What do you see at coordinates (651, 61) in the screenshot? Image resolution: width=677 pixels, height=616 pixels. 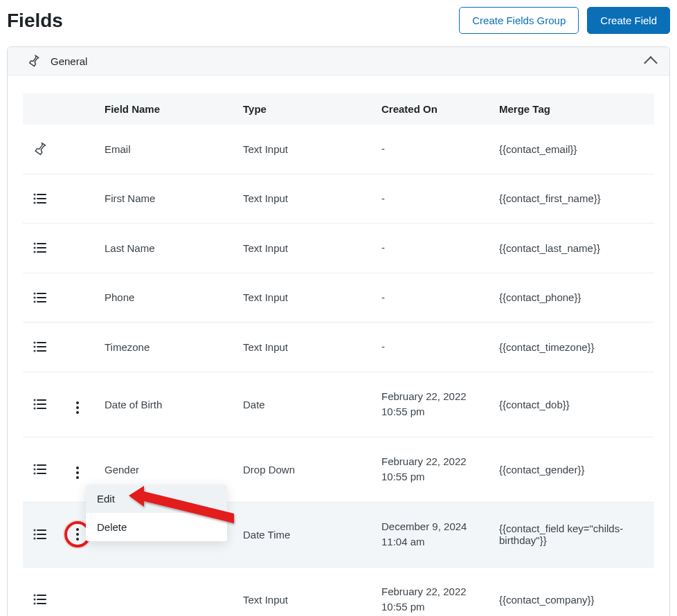 I see `chevron-up-icon` at bounding box center [651, 61].